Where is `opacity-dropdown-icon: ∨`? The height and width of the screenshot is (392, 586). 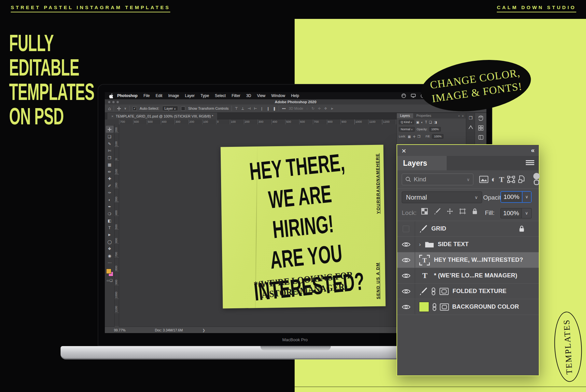 opacity-dropdown-icon: ∨ is located at coordinates (526, 197).